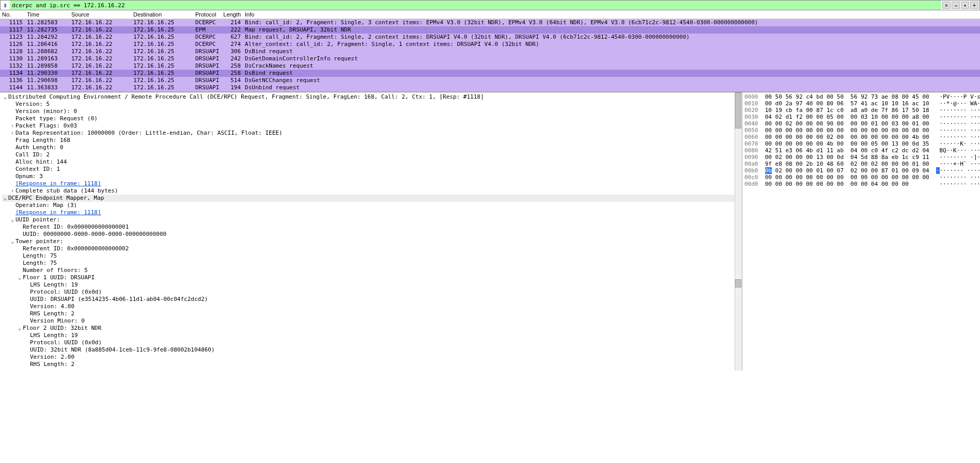  I want to click on table-row: 114411.363833172.16.16.22172.16.16.25DRS…, so click(490, 88).